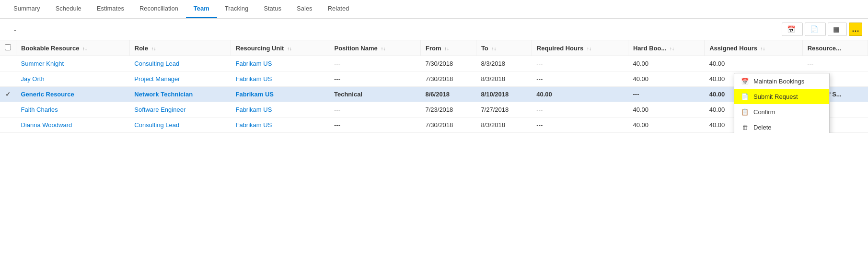 The height and width of the screenshot is (260, 868). I want to click on resource-link: Dianna Woodward, so click(47, 125).